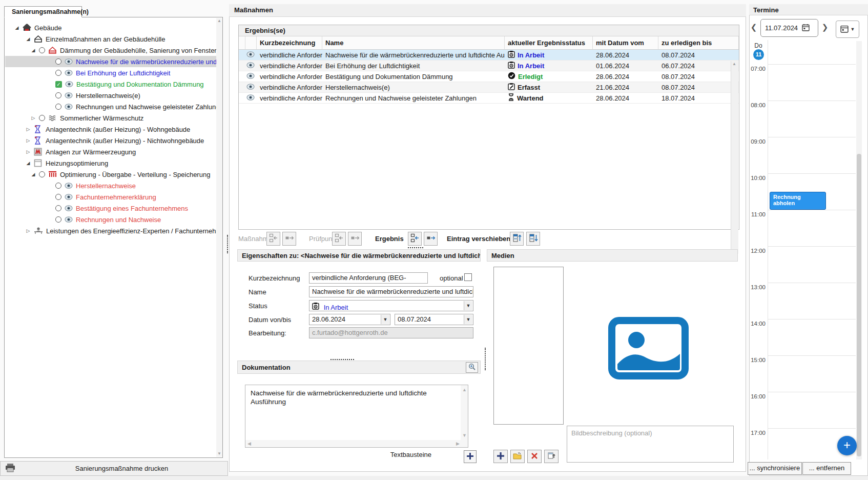 Image resolution: width=868 pixels, height=480 pixels. I want to click on tree-item: ▷Sommerlicher Wärmeschutz, so click(112, 118).